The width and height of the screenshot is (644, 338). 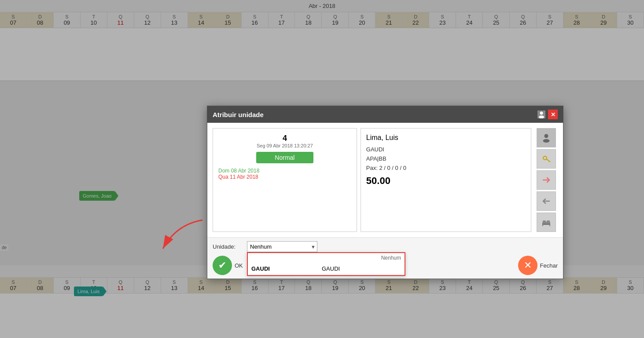 What do you see at coordinates (546, 159) in the screenshot?
I see `side-btn-key` at bounding box center [546, 159].